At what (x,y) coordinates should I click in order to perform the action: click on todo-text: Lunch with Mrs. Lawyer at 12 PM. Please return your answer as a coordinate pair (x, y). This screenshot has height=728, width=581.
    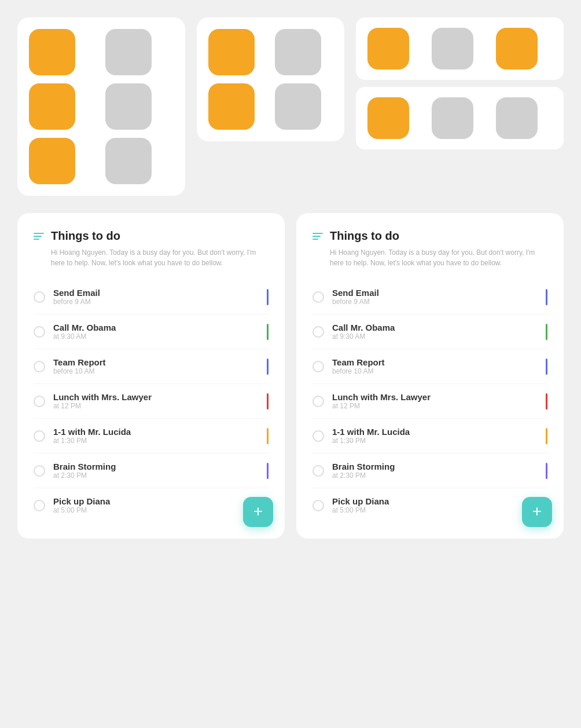
    Looking at the image, I should click on (436, 401).